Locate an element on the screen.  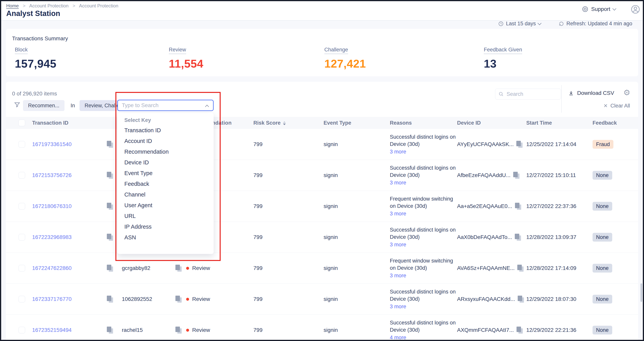
search-input is located at coordinates (529, 94).